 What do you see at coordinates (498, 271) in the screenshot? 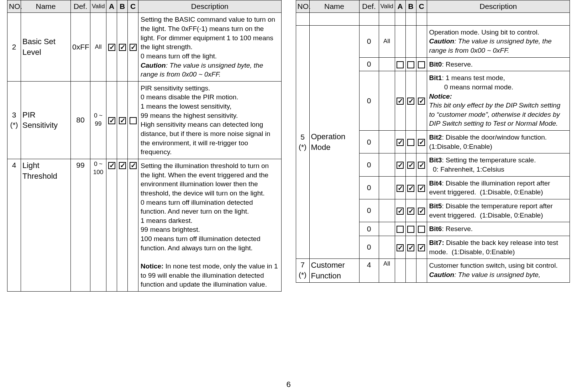
I see `cell-desc: Customer function switch, using bit cont…` at bounding box center [498, 271].